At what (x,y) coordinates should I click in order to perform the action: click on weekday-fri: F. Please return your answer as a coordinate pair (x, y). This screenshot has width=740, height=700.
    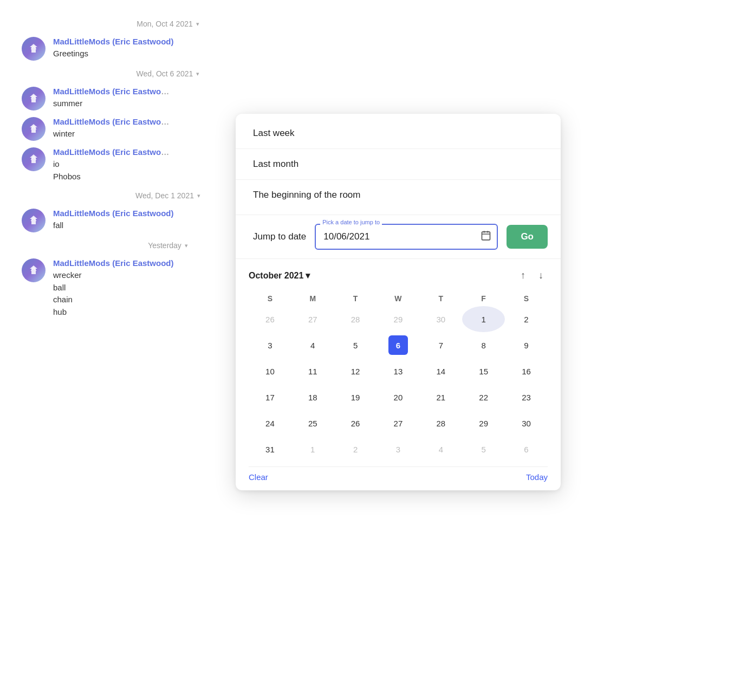
    Looking at the image, I should click on (483, 299).